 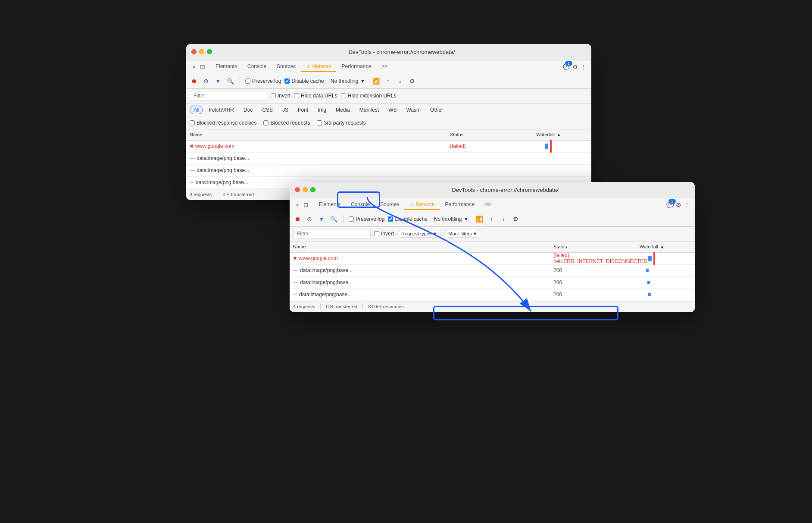 What do you see at coordinates (366, 219) in the screenshot?
I see `preserve-log-label-2: Preserve log` at bounding box center [366, 219].